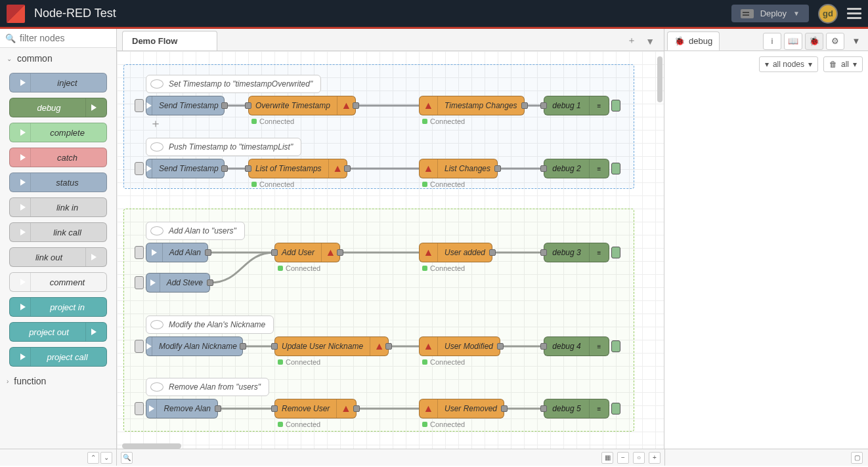 The image size is (868, 467). I want to click on zoom-reset-button: ○, so click(639, 458).